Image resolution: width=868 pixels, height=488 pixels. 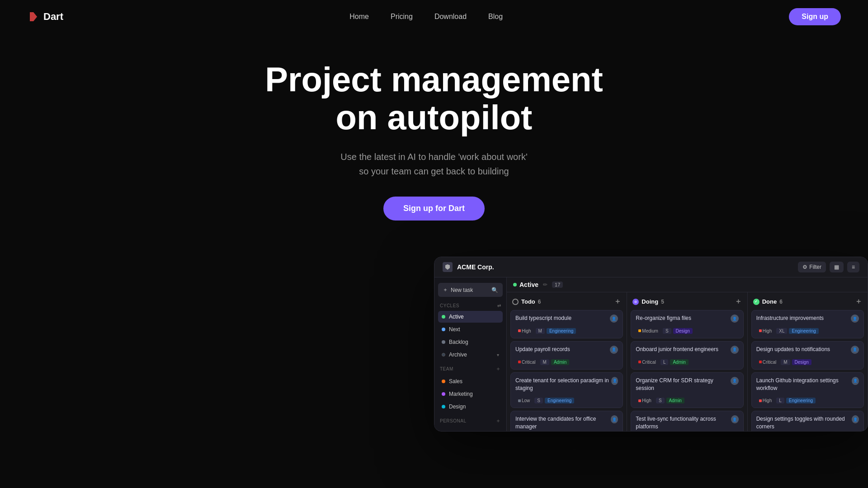 What do you see at coordinates (807, 400) in the screenshot?
I see `task-tags: High L Engineering` at bounding box center [807, 400].